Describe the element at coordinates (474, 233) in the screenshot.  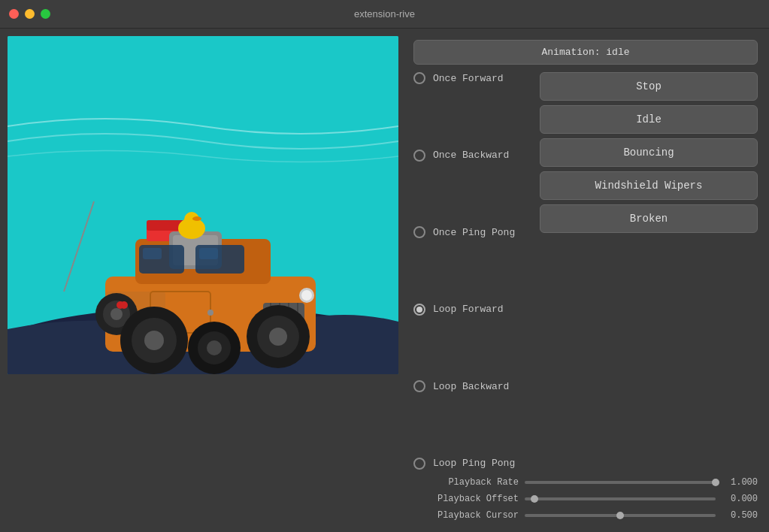
I see `radio-once-ping-pong-label: Once Ping Pong` at that location.